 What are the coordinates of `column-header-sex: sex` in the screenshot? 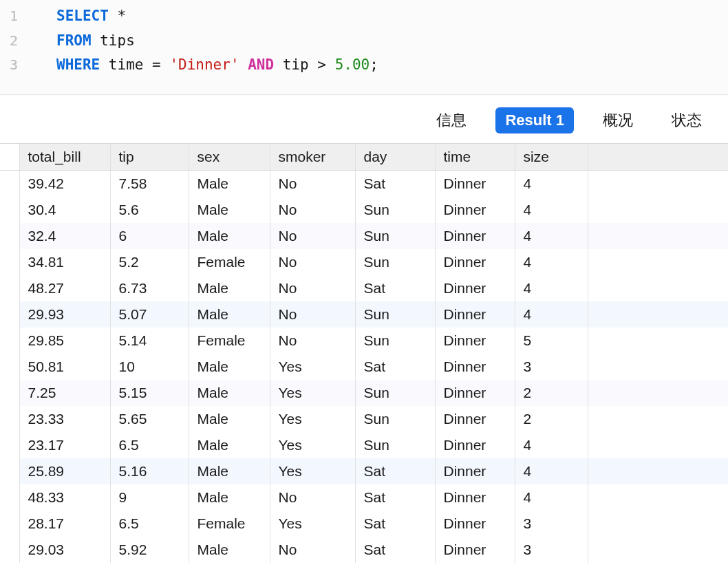 It's located at (229, 157).